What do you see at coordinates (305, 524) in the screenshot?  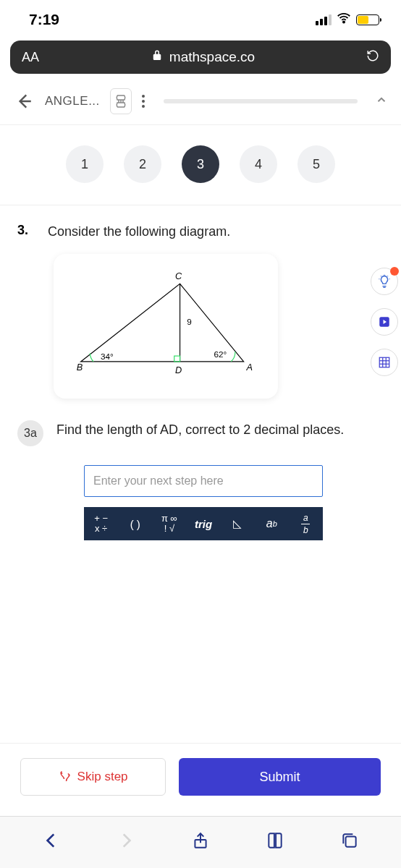 I see `tb-fraction: ab` at bounding box center [305, 524].